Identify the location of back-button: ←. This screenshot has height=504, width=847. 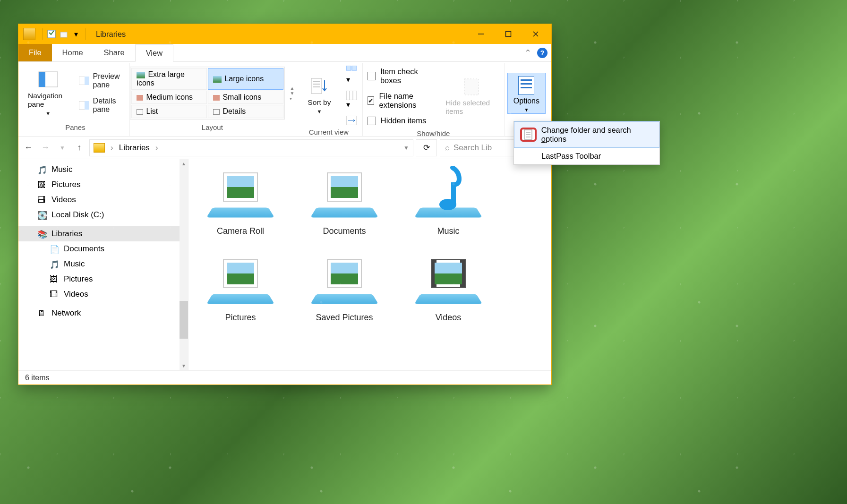
(28, 148).